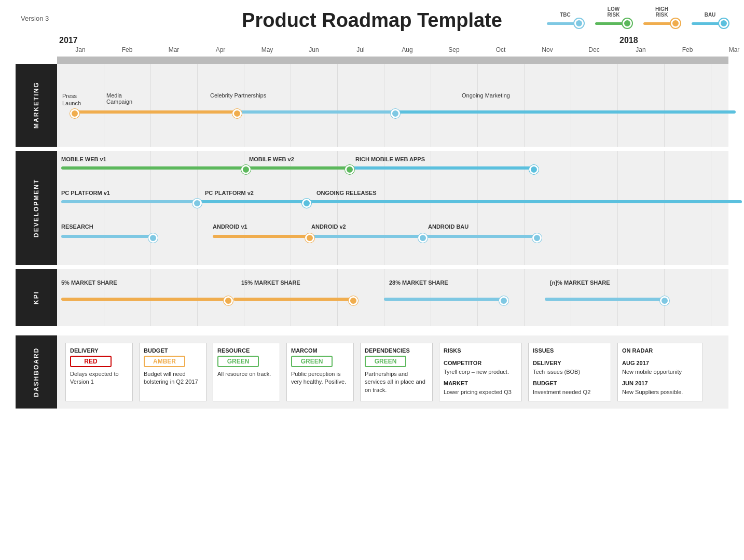 The width and height of the screenshot is (744, 560). Describe the element at coordinates (660, 351) in the screenshot. I see `onradar-title: ON RADAR` at that location.